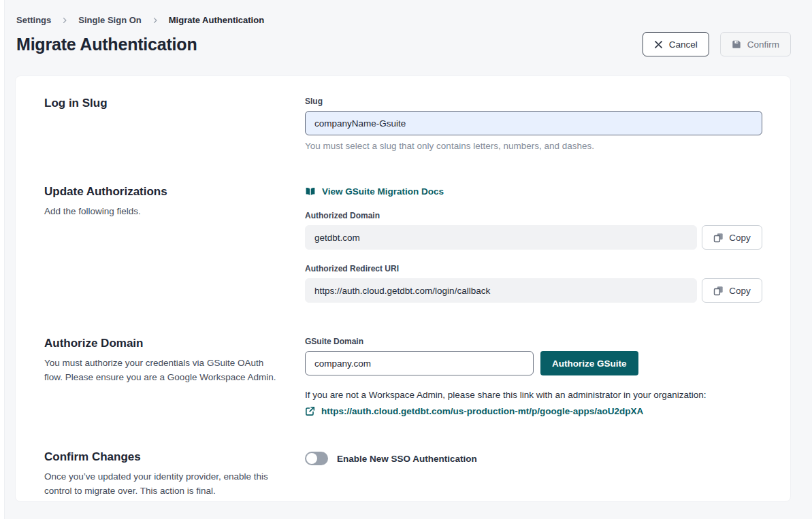  Describe the element at coordinates (534, 363) in the screenshot. I see `gsuite-domain-row: Authorize GSuite` at that location.